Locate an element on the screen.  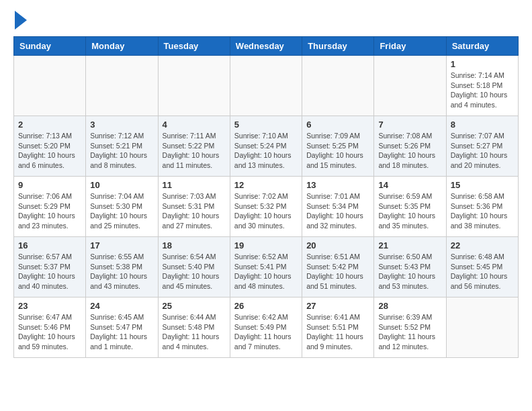
calendar-cell: 15Sunrise: 6:58 AM Sunset: 5:36 PM Dayli… is located at coordinates (482, 207).